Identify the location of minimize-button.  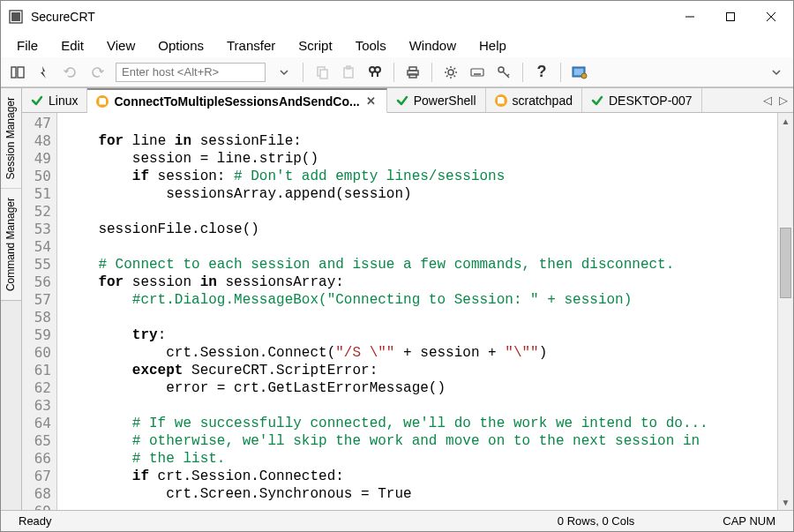
(690, 17).